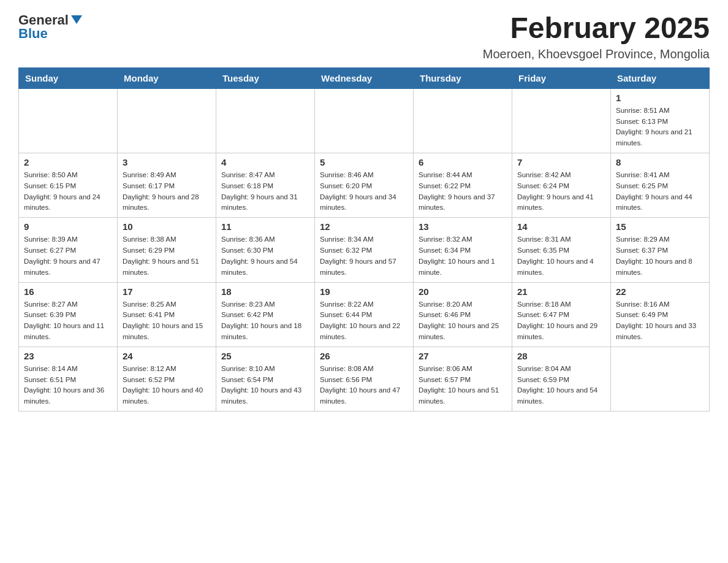 The width and height of the screenshot is (728, 563). Describe the element at coordinates (167, 356) in the screenshot. I see `day-number: 24` at that location.